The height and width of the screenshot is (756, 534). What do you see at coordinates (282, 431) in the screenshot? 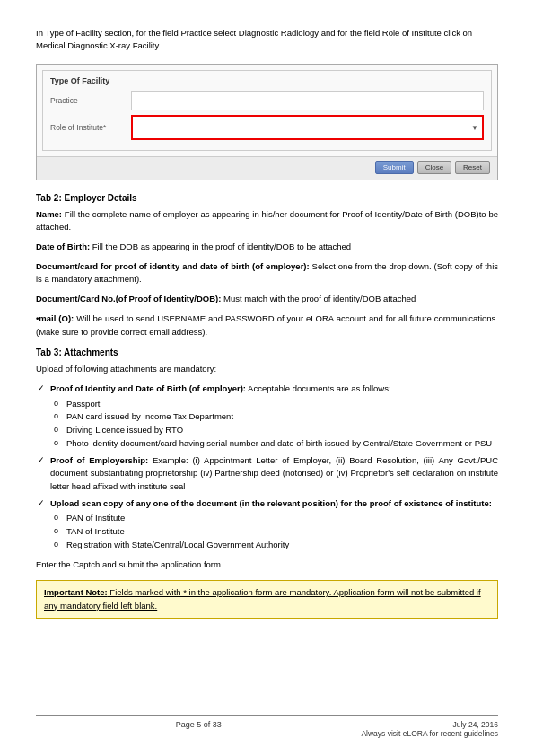
I see `sub-item-driving: Driving Licence issued by RTO` at bounding box center [282, 431].